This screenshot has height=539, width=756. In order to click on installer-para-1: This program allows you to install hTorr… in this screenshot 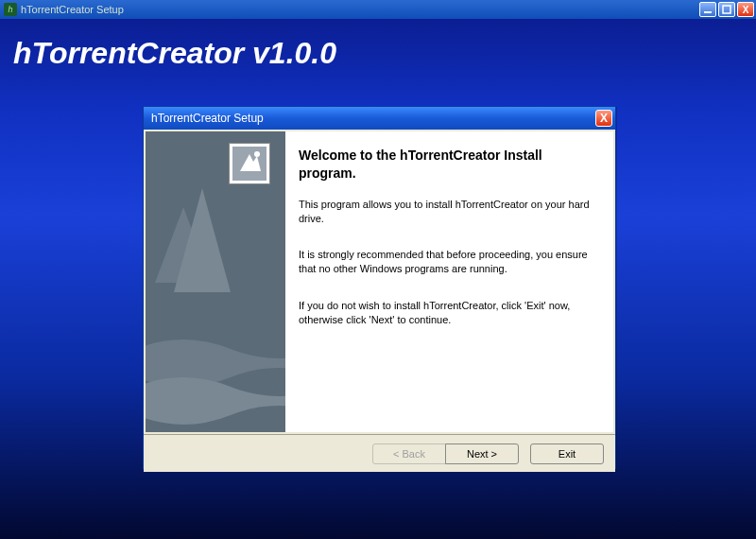, I will do `click(446, 212)`.